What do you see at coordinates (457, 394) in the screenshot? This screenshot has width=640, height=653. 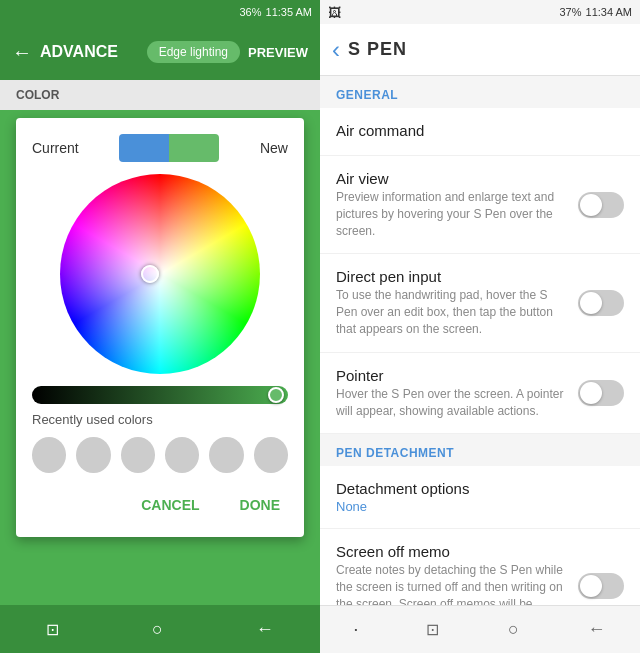 I see `pointer-content: Pointer Hover the S Pen over the screen.…` at bounding box center [457, 394].